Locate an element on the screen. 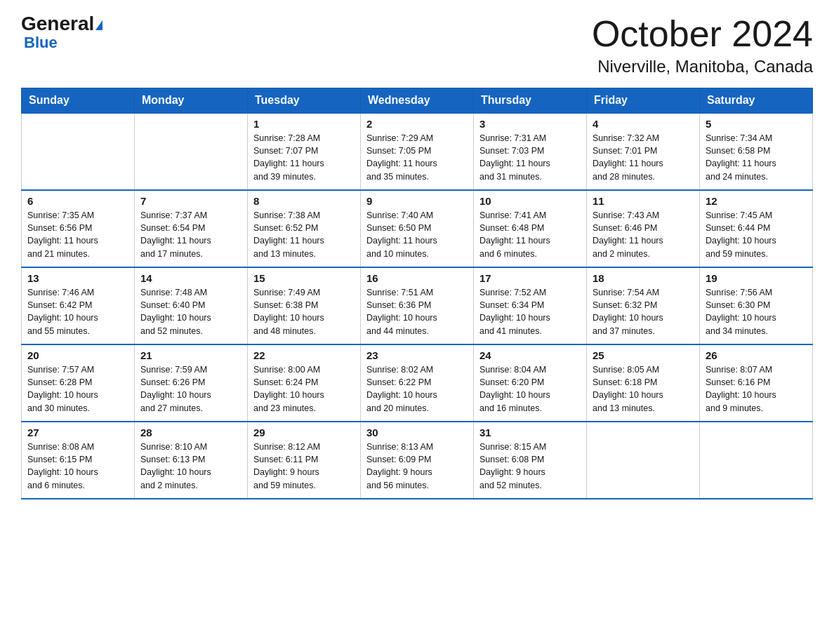  day-number: 22 is located at coordinates (304, 355).